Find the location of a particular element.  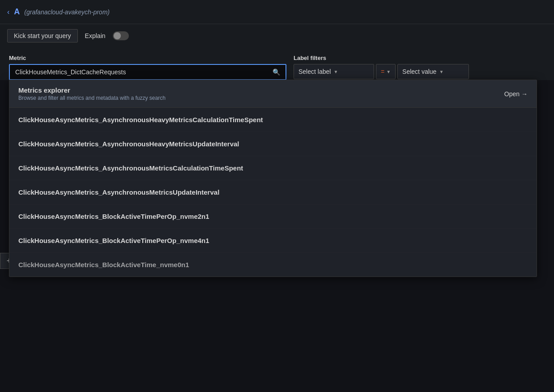

query-editor: Metric ClickHouseMetrics_DictCacheReques… is located at coordinates (277, 64).